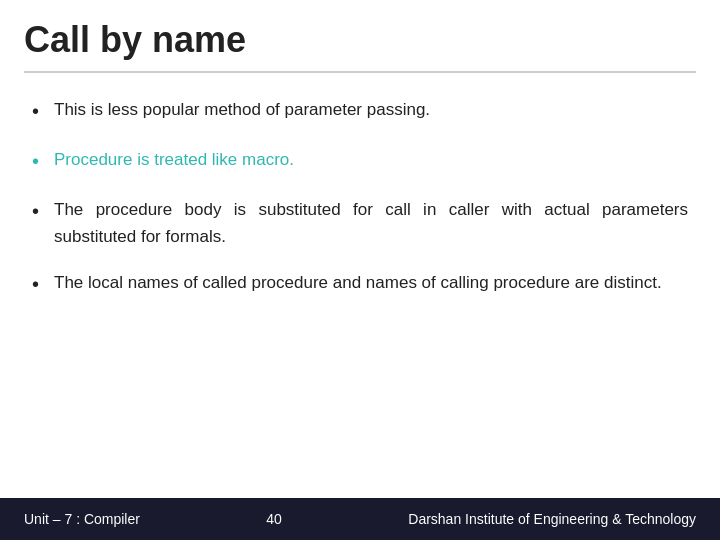 Image resolution: width=720 pixels, height=540 pixels. What do you see at coordinates (371, 160) in the screenshot?
I see `bullet-text-2: Procedure is treated like macro.` at bounding box center [371, 160].